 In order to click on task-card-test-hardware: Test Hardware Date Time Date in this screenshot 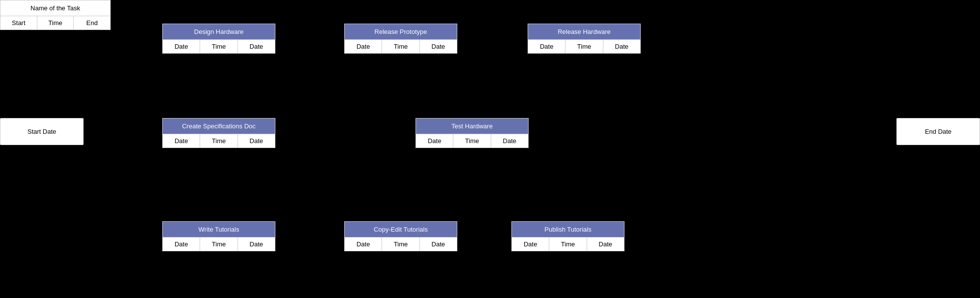, I will do `click(472, 133)`.